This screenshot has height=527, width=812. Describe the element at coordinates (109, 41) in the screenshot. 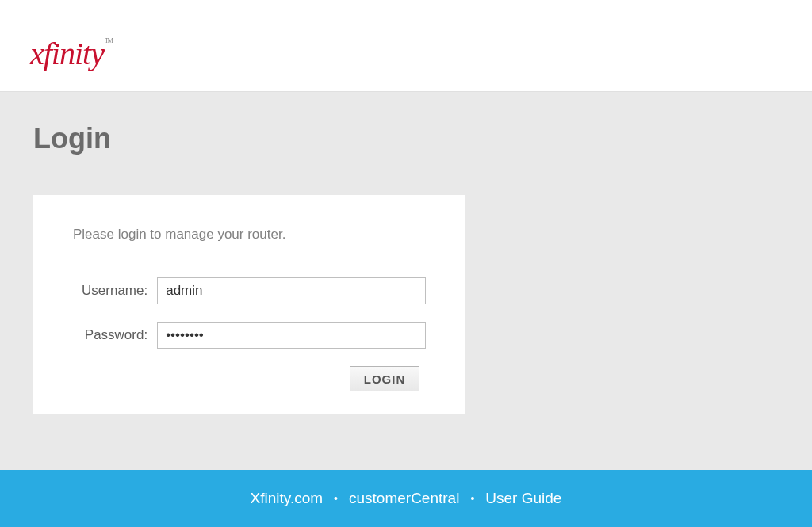

I see `logo-trademark: TM` at that location.